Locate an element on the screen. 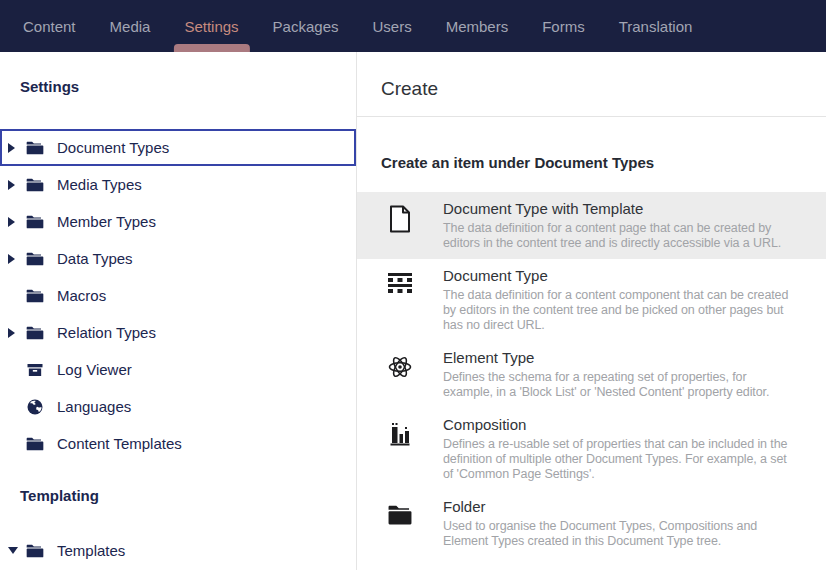  nav-item-content: Content is located at coordinates (50, 26).